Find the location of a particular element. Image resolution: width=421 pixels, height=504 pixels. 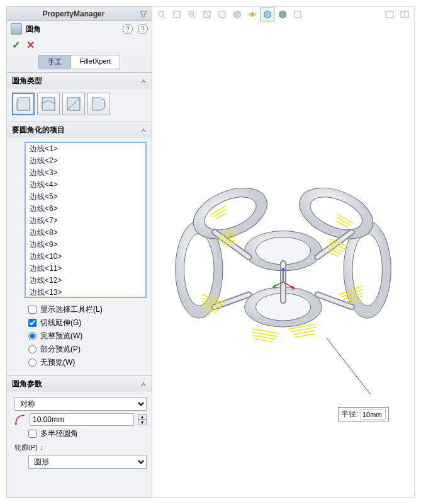

section-head-params: 圆角参数 ㅅ is located at coordinates (79, 384).